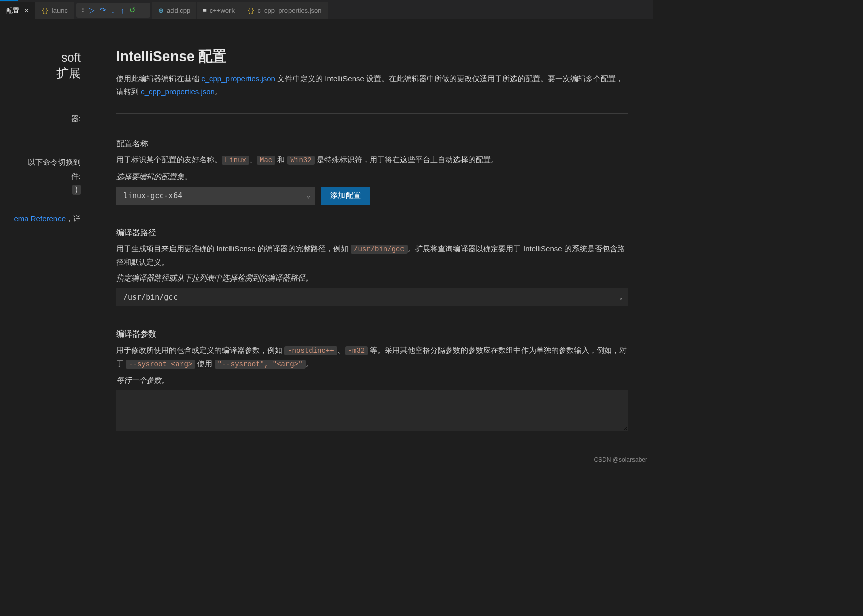  Describe the element at coordinates (18, 10) in the screenshot. I see `tab-config: 配置 ×` at that location.